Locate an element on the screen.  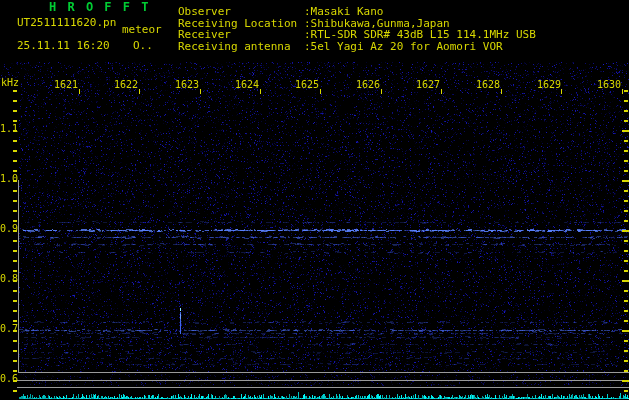
time-tick-label: 1627 is located at coordinates (428, 85).